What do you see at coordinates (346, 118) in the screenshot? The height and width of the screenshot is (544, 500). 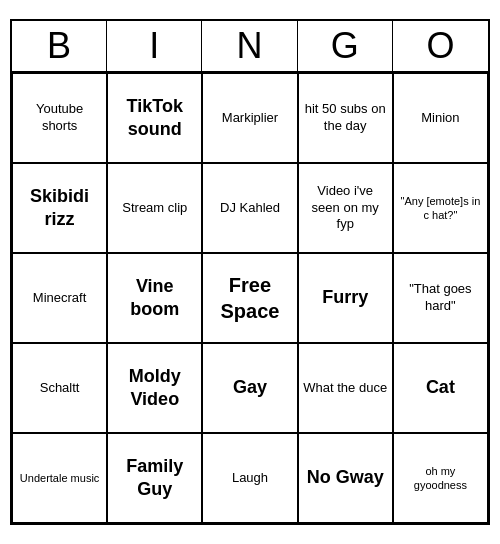 I see `bingo-cell-3: hit 50 subs on the day` at bounding box center [346, 118].